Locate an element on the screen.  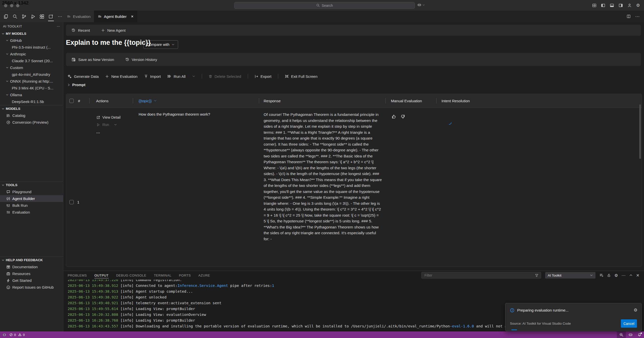
cancel-button: Cancel is located at coordinates (629, 323).